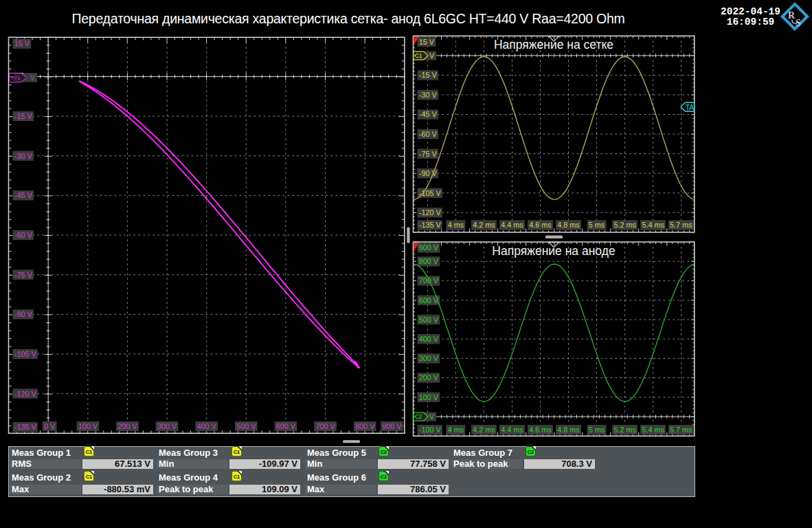 Image resolution: width=812 pixels, height=528 pixels. I want to click on svg-text: 0 V, so click(49, 426).